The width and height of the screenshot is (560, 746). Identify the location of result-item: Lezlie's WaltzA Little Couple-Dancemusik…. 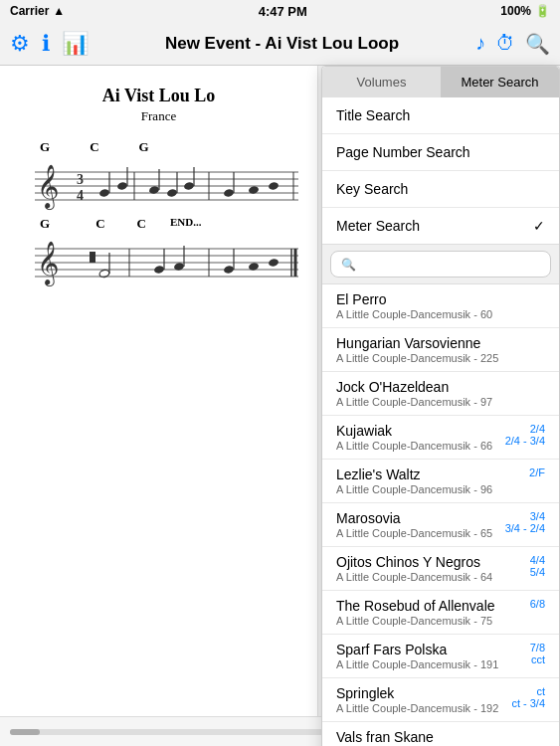
(441, 481).